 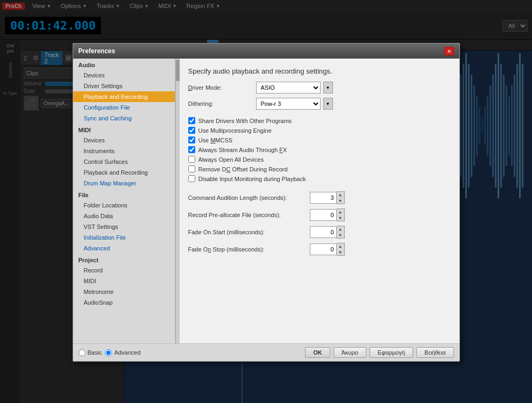 I want to click on record-prealloc-input-group: ▲ ▼, so click(x=327, y=215).